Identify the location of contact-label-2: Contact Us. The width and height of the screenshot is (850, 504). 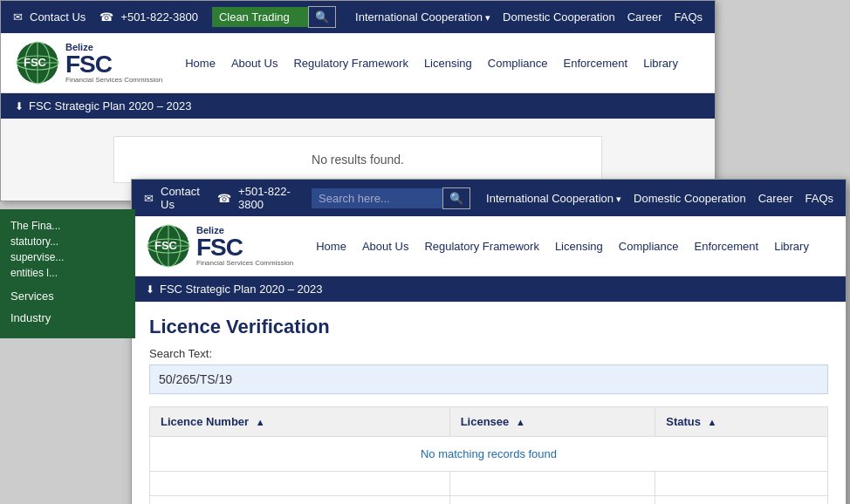
(182, 198).